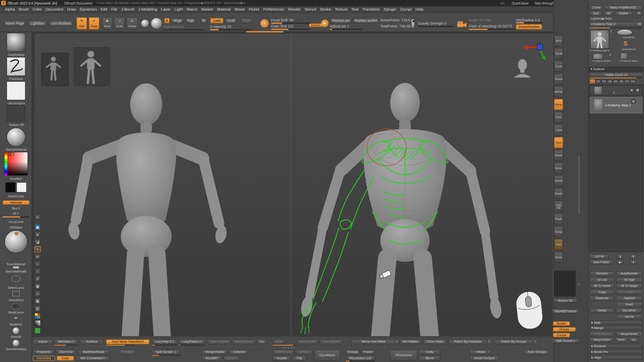  Describe the element at coordinates (629, 305) in the screenshot. I see `insert-button: Insert` at that location.